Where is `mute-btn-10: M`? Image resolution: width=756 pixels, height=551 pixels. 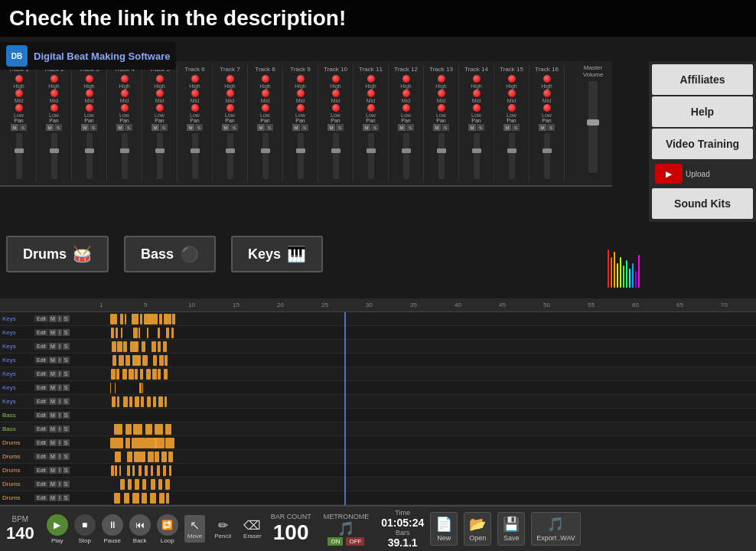
mute-btn-10: M is located at coordinates (331, 127).